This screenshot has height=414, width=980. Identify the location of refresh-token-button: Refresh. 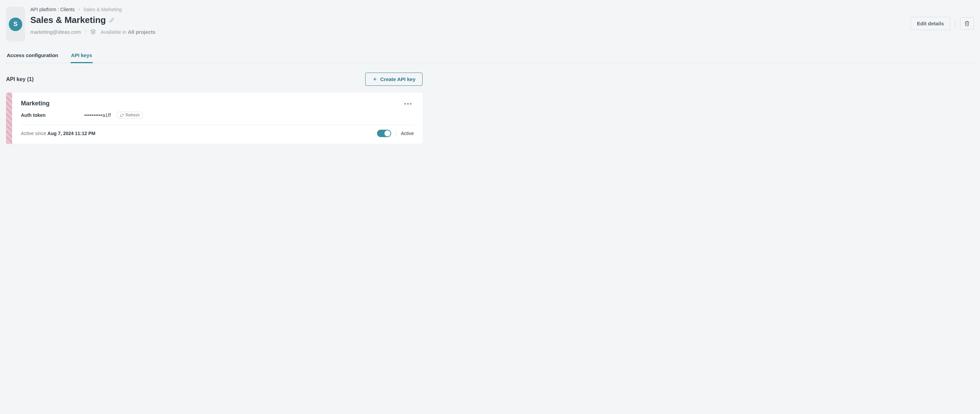
(130, 115).